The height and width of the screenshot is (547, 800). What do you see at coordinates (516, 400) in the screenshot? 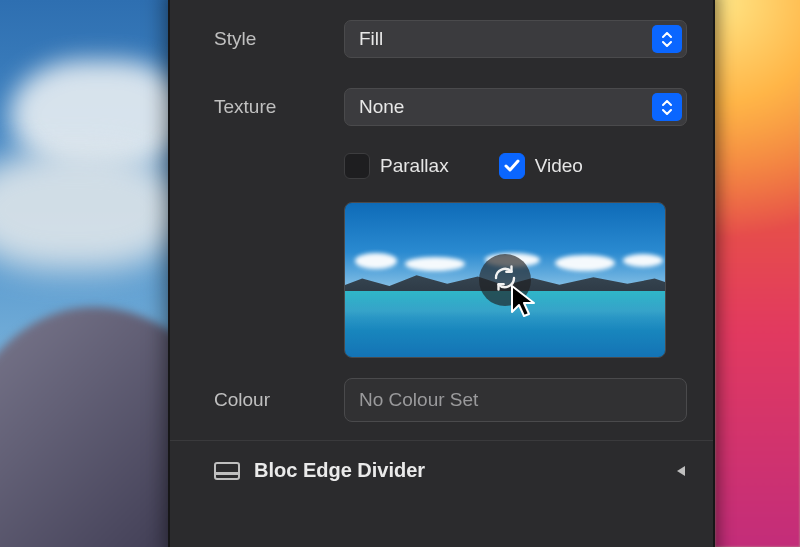
I see `colour-well: No Colour Set` at bounding box center [516, 400].